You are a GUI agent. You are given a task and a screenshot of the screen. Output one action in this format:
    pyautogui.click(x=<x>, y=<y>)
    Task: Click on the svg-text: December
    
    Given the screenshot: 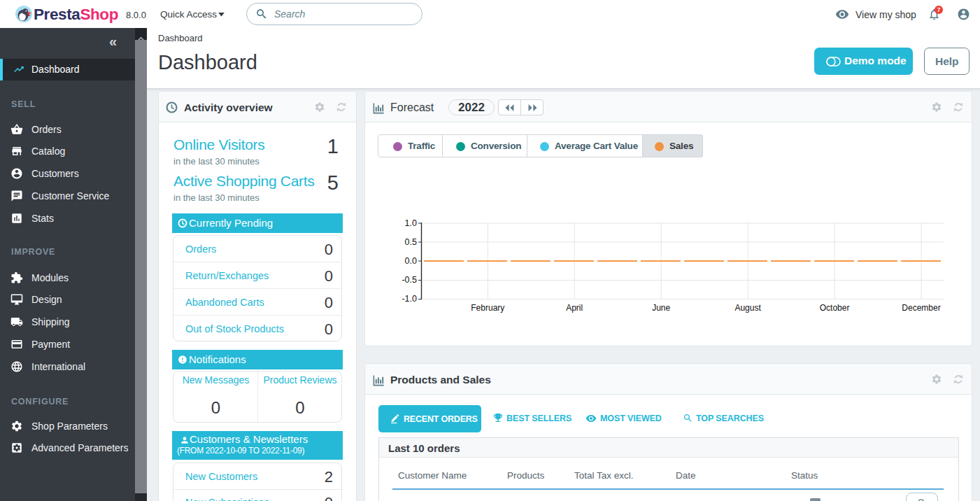 What is the action you would take?
    pyautogui.click(x=921, y=308)
    